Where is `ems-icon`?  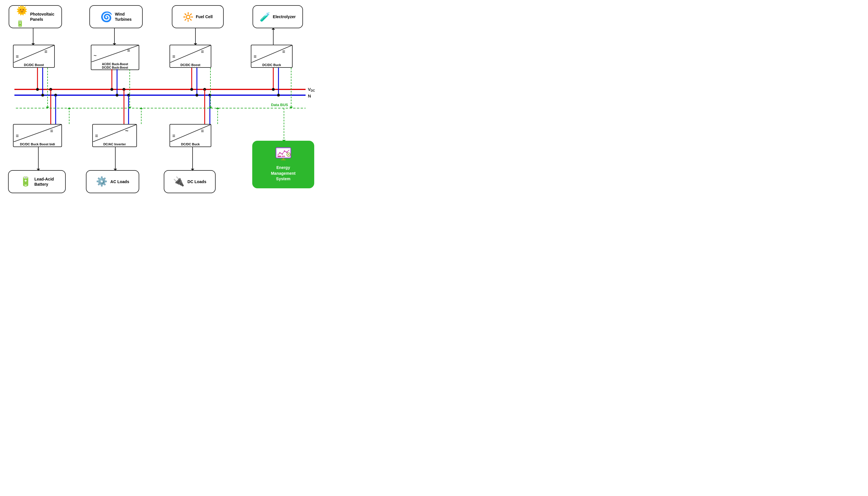
ems-icon is located at coordinates (283, 155).